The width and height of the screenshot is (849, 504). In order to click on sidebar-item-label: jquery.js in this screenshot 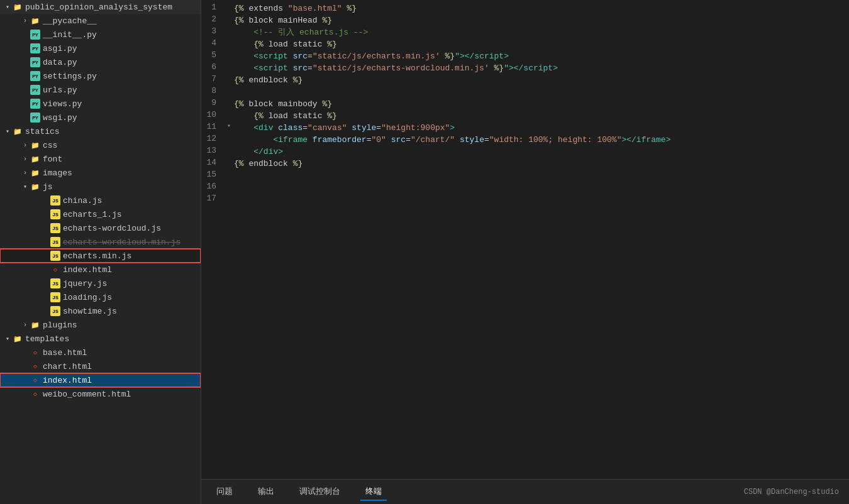, I will do `click(85, 284)`.